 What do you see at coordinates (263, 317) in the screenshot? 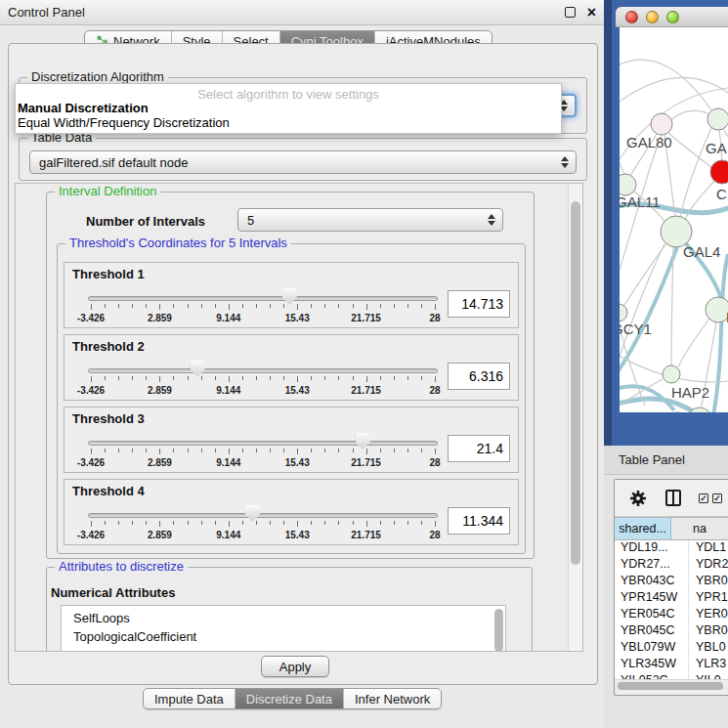
I see `slider-ticks: -3.4262.8599.14415.4321.71528` at bounding box center [263, 317].